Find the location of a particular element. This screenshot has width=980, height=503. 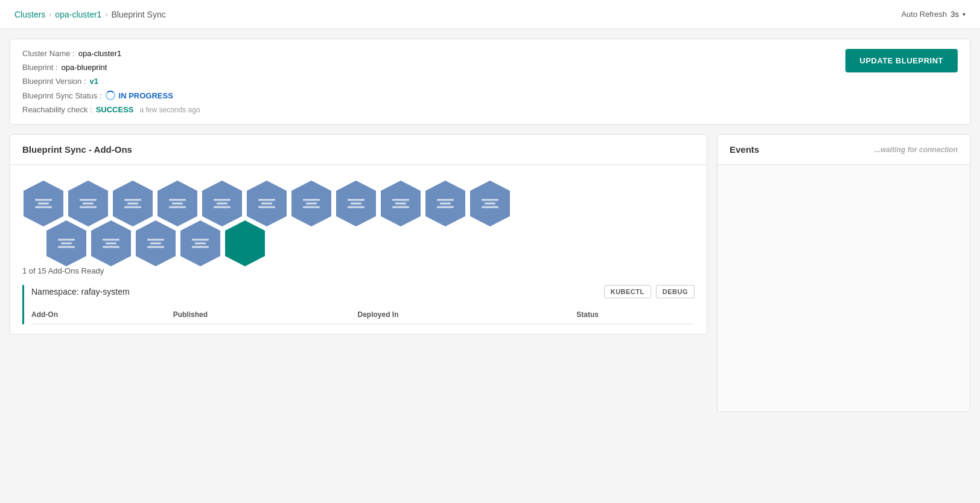

auto-refresh: Auto Refresh 3s ▾ is located at coordinates (933, 14).